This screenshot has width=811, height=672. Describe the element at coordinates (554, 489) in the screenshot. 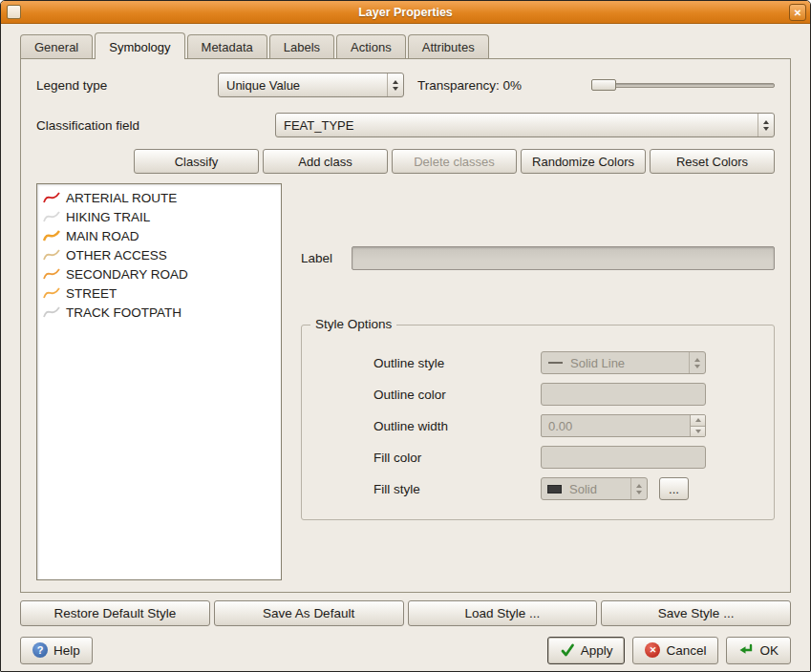

I see `solid-fill-swatch-icon` at that location.